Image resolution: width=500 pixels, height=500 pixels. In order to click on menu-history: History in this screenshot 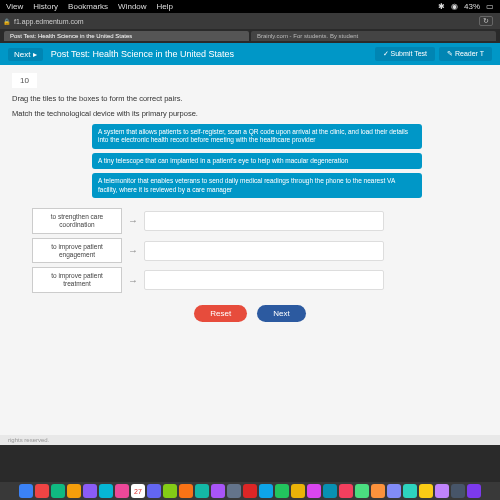, I will do `click(46, 6)`.